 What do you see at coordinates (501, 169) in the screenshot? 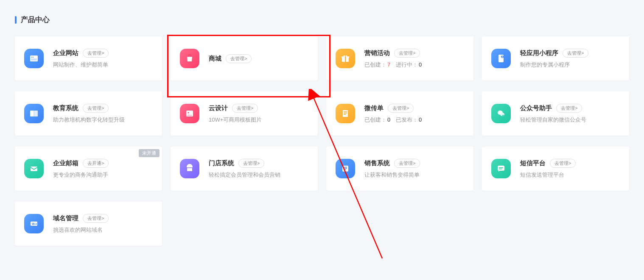
I see `message-icon` at bounding box center [501, 169].